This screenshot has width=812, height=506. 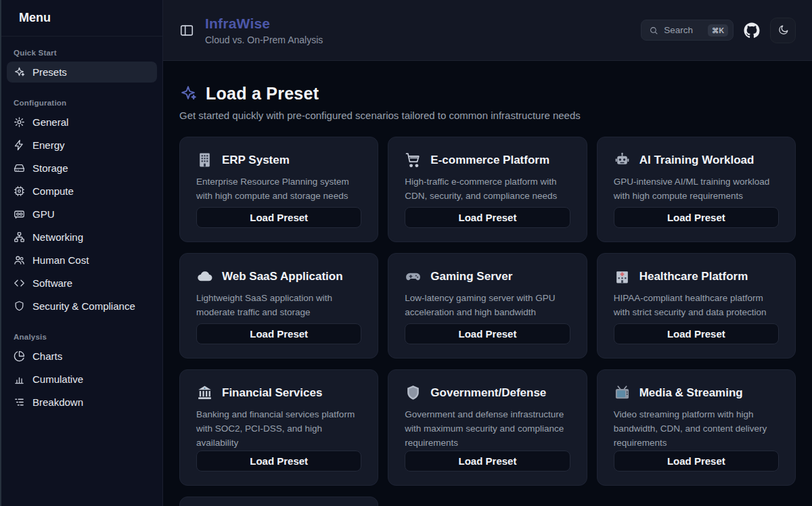 What do you see at coordinates (623, 160) in the screenshot?
I see `robot-icon` at bounding box center [623, 160].